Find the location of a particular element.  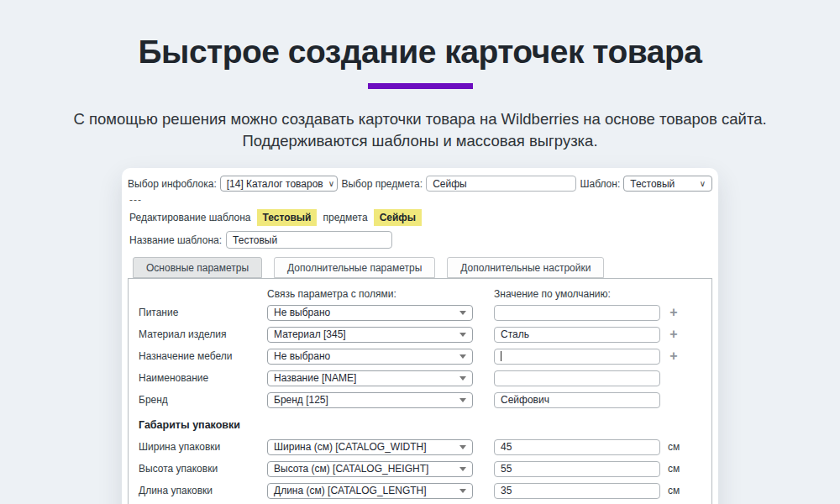

subtitle-line-1: С помощью решения можно создавать карточ… is located at coordinates (420, 119).